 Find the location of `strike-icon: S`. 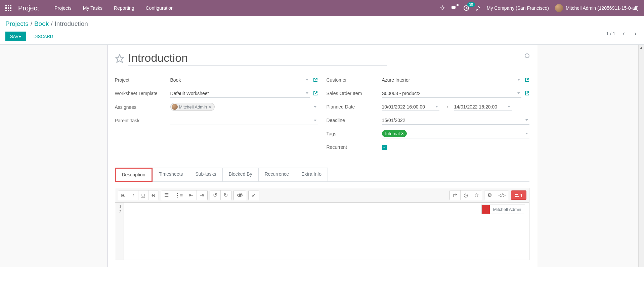

strike-icon: S is located at coordinates (154, 195).